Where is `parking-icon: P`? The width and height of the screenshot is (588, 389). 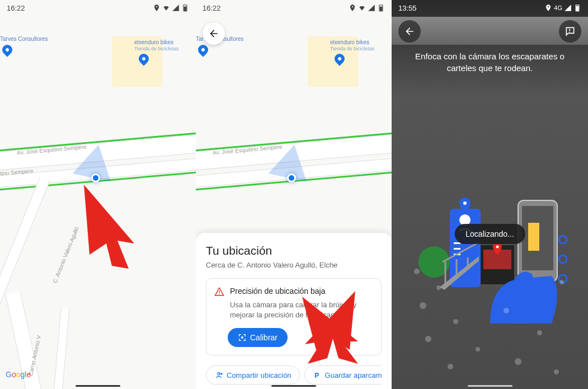
parking-icon: P is located at coordinates (317, 375).